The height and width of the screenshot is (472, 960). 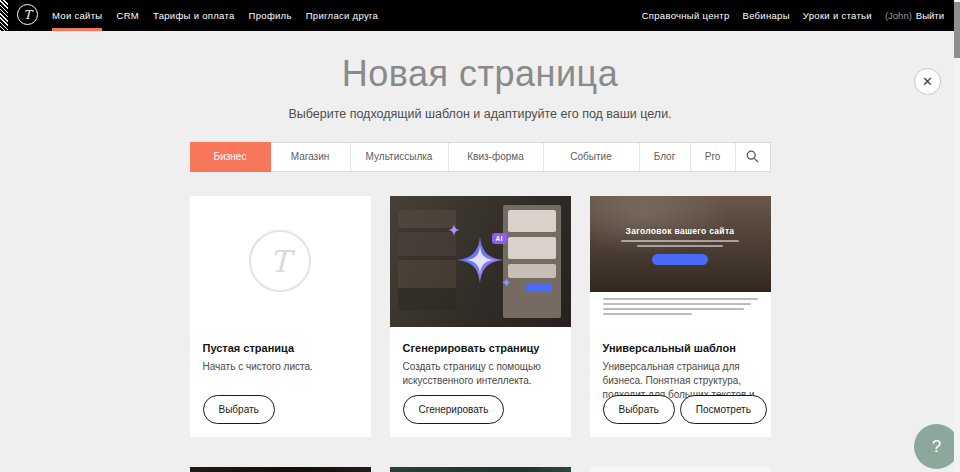 I want to click on preview-cta-button, so click(x=680, y=260).